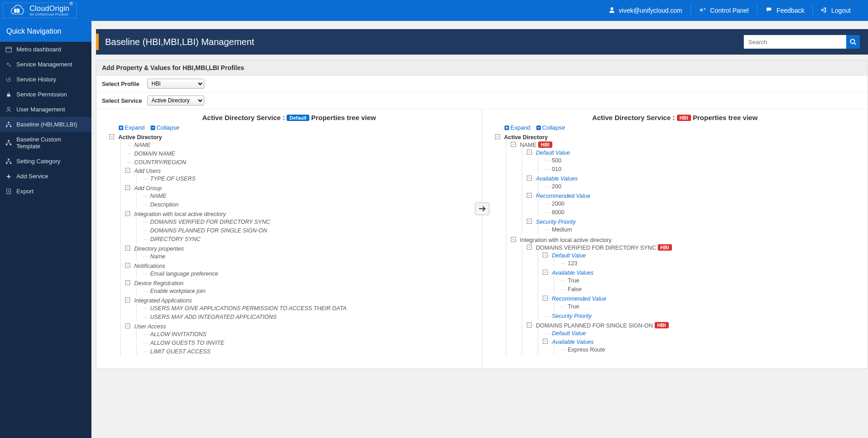  Describe the element at coordinates (702, 303) in the screenshot. I see `tree-node: −Recommended Value True` at that location.